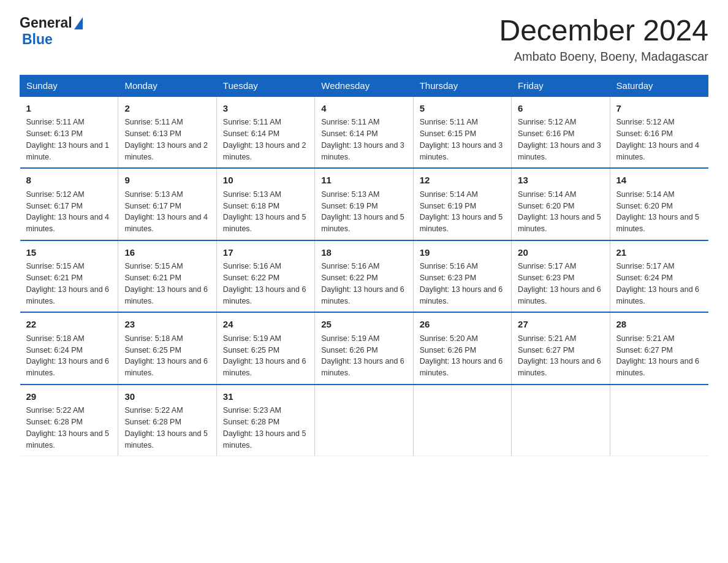 This screenshot has height=563, width=728. I want to click on calendar-cell: 24Sunrise: 5:19 AMSunset: 6:25 PMDayligh…, so click(265, 348).